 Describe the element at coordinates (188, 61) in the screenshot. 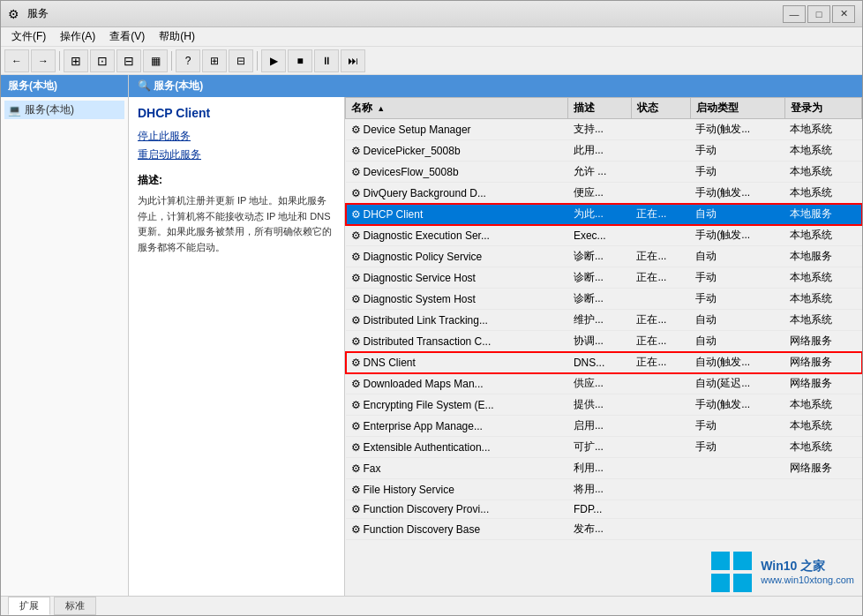

I see `help-button: ?` at that location.